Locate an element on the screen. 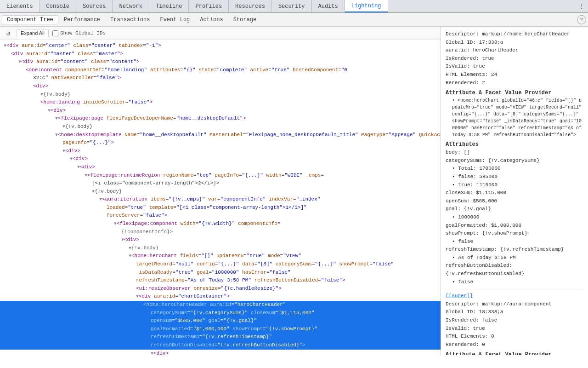 Image resolution: width=588 pixels, height=368 pixels. tree-line: {!componentInfo}> is located at coordinates (220, 232).